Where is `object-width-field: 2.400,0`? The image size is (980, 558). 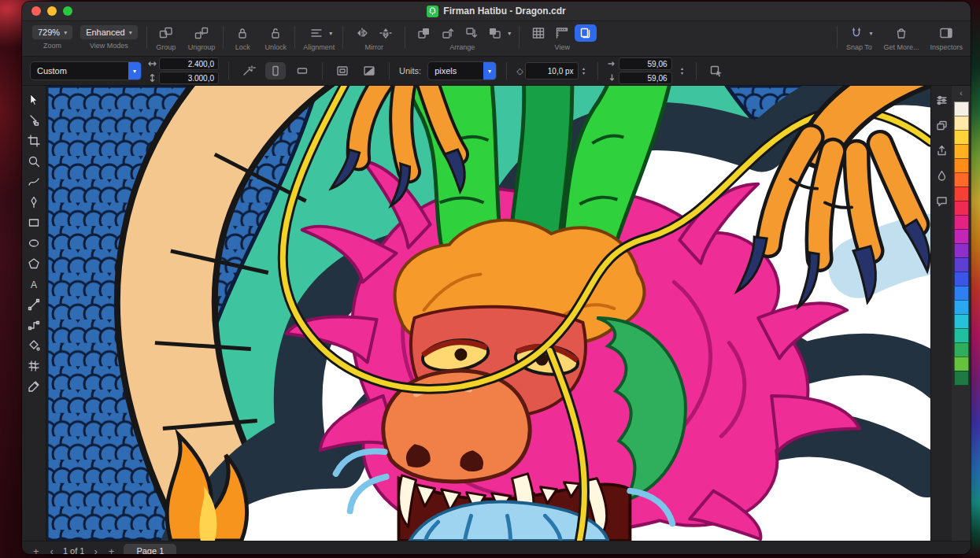 object-width-field: 2.400,0 is located at coordinates (189, 64).